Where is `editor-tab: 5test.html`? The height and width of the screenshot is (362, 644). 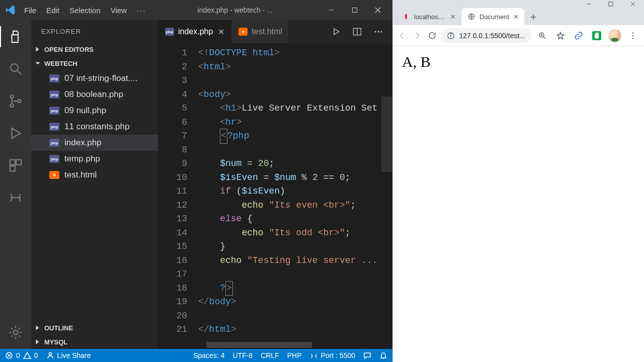
editor-tab: 5test.html is located at coordinates (260, 32).